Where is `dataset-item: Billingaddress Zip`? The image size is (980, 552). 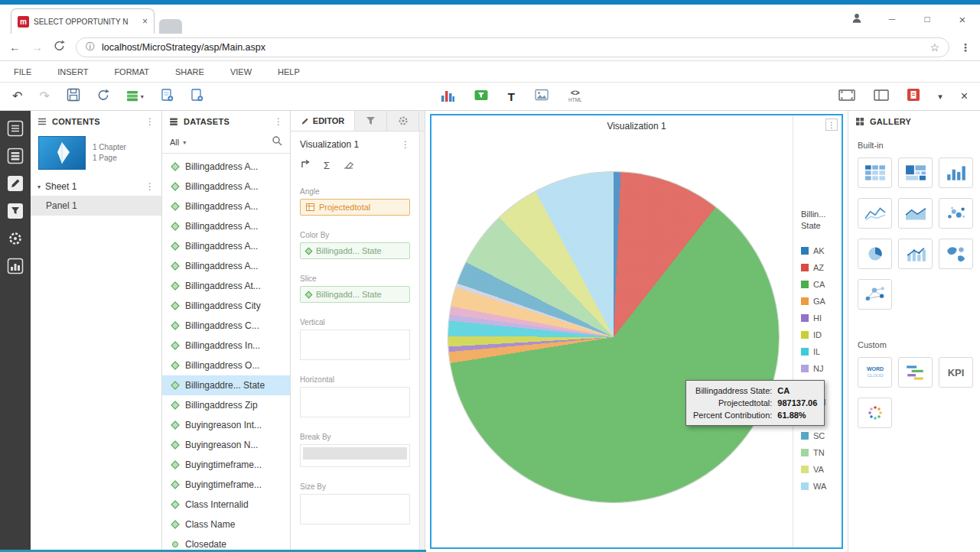
dataset-item: Billingaddress Zip is located at coordinates (226, 405).